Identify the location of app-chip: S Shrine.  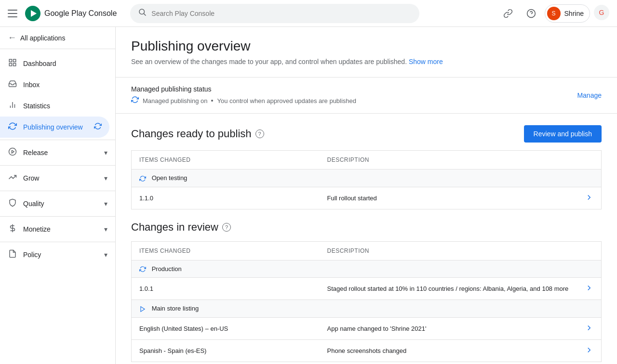
(567, 13).